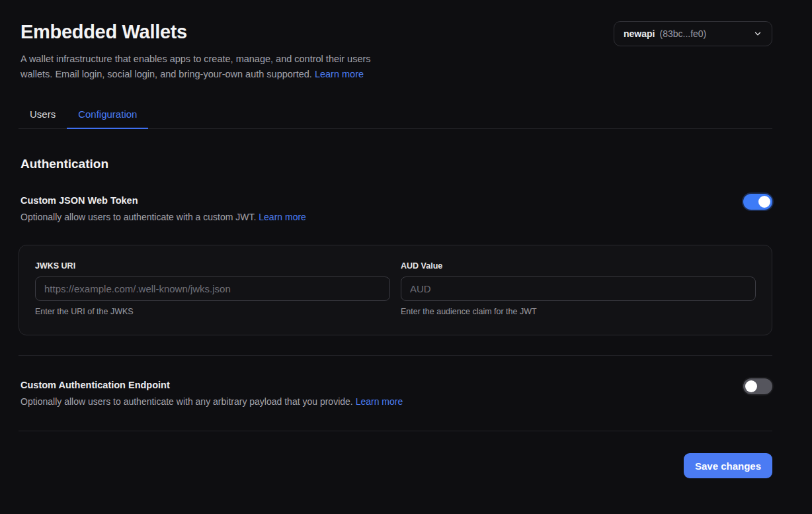  I want to click on api-key-id: (83bc...fe0), so click(682, 34).